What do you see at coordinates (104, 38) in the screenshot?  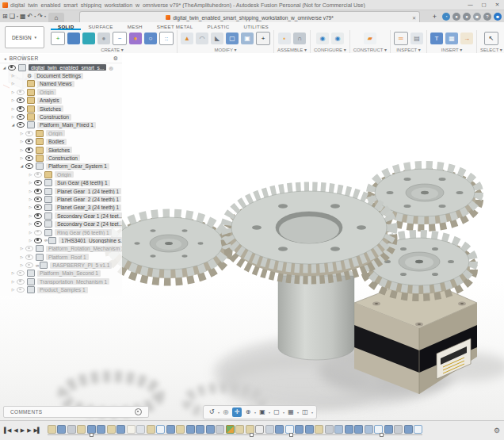 I see `primitive-box-icon: ●` at bounding box center [104, 38].